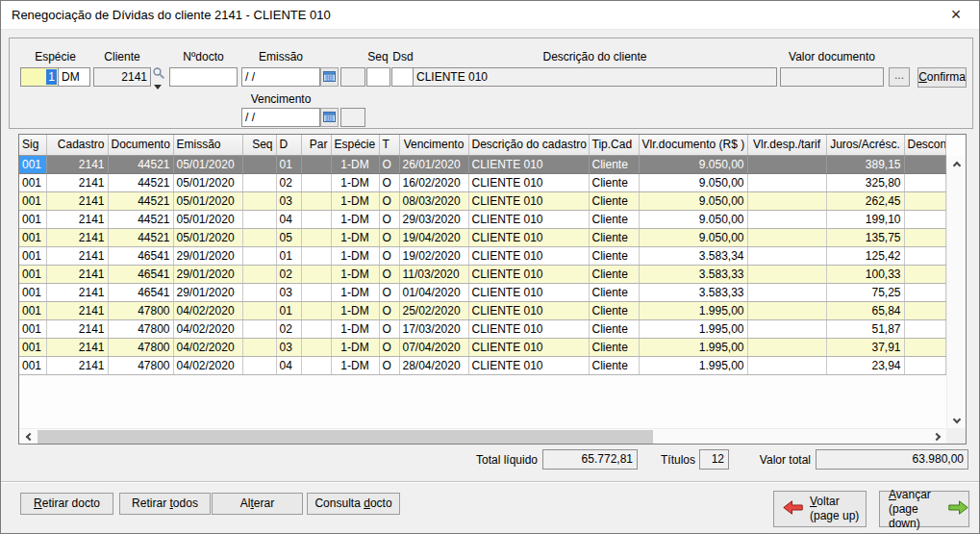 The image size is (980, 534). I want to click on emissao-aux-field, so click(353, 77).